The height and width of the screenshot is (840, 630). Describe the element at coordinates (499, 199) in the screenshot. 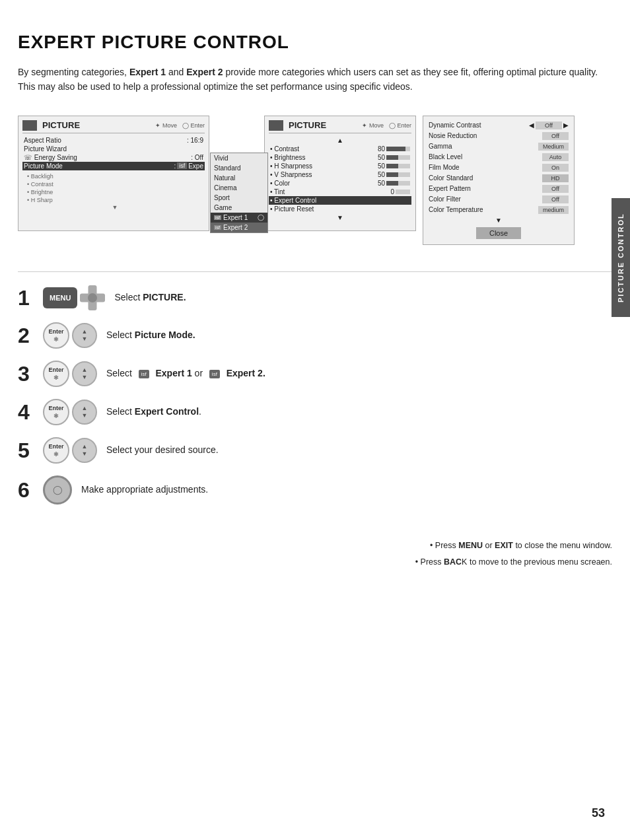

I see `rp-color-filter: Color Filter Off` at that location.